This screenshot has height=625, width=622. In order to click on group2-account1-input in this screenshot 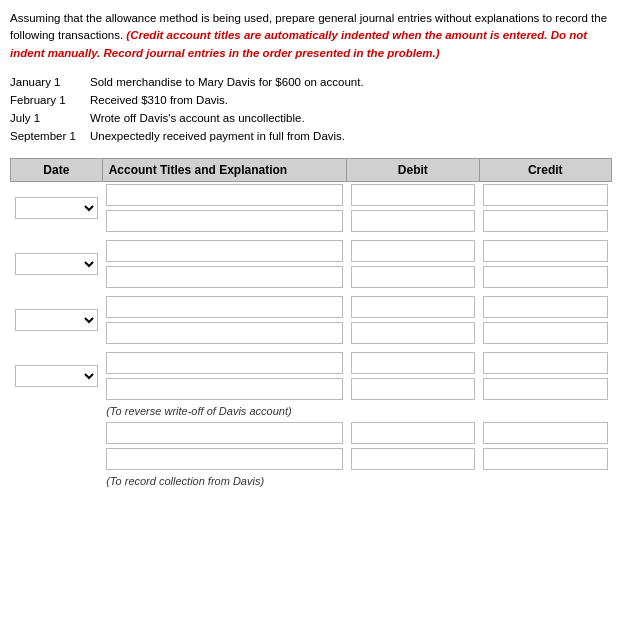, I will do `click(224, 251)`.